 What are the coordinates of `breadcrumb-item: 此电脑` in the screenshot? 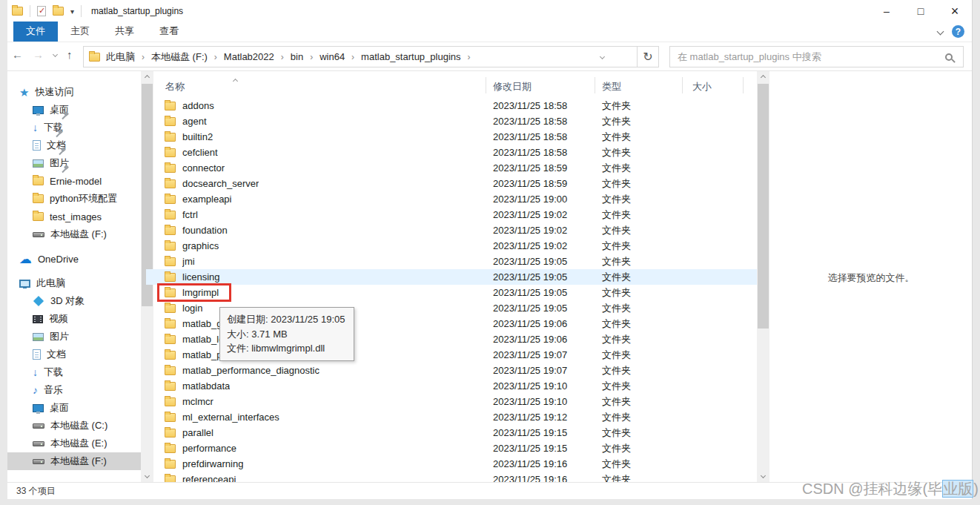 It's located at (120, 57).